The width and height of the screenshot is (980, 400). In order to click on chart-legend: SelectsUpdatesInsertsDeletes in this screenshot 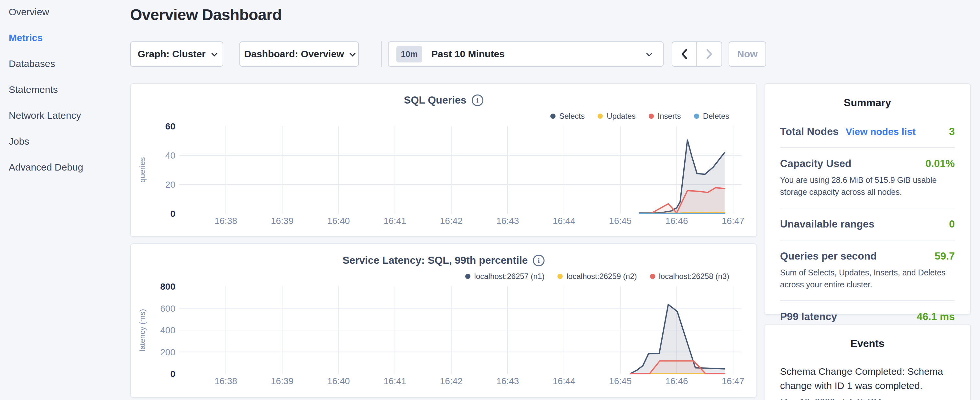, I will do `click(640, 116)`.